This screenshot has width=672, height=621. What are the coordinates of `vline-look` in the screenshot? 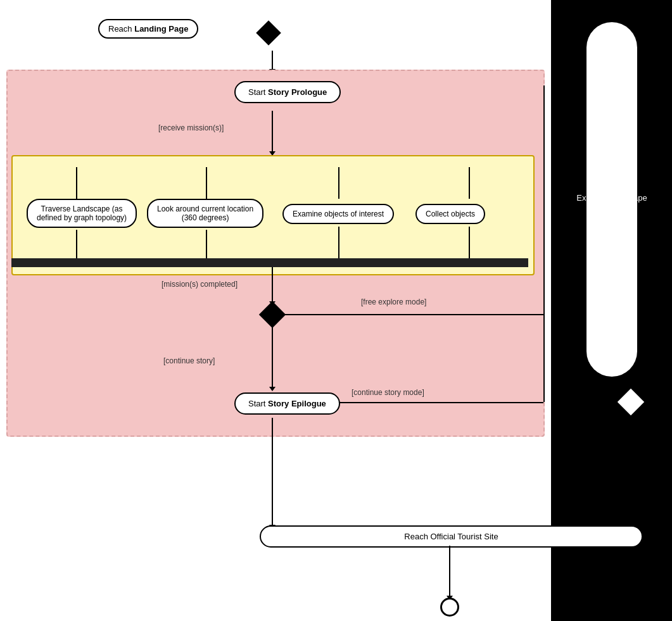 It's located at (206, 183).